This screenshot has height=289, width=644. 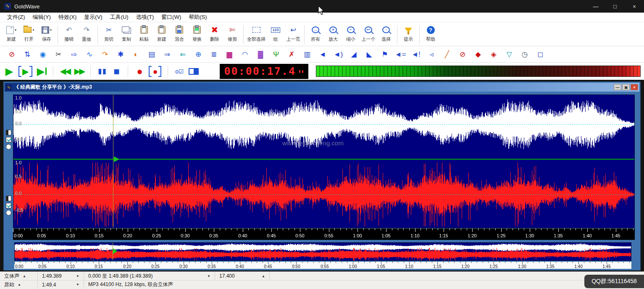 I want to click on noise-gate-x-icon: ✗, so click(x=292, y=54).